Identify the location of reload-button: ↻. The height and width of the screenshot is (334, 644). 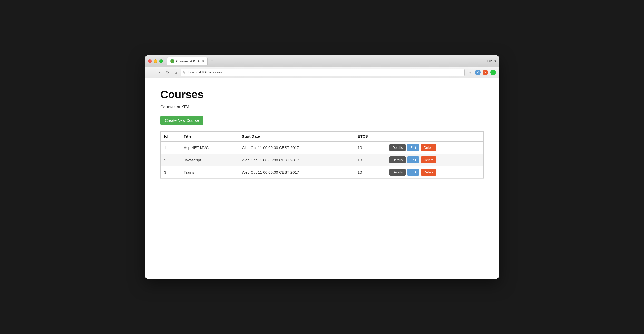
(168, 72).